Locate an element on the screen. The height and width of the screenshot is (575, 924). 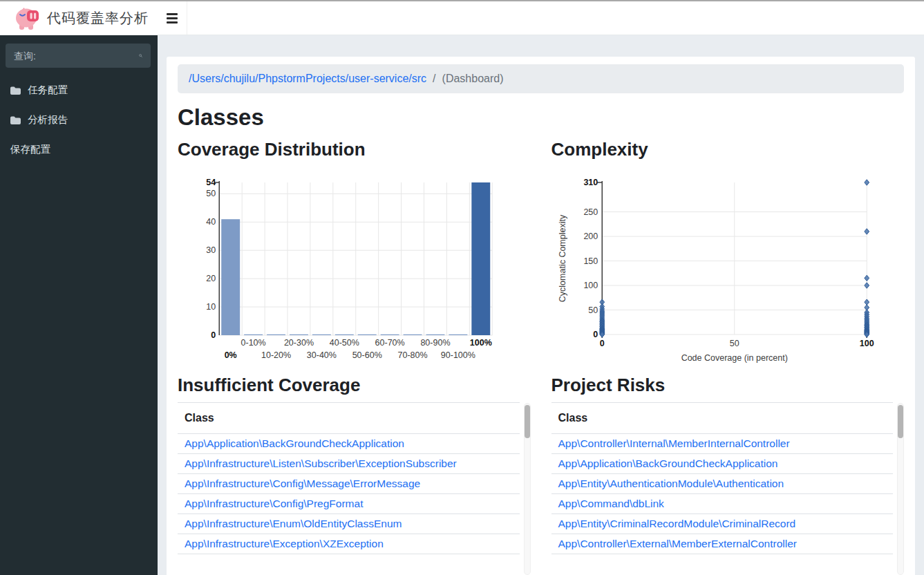
project-risks-table: Class App\Controller\Internal\MemberInte… is located at coordinates (723, 478).